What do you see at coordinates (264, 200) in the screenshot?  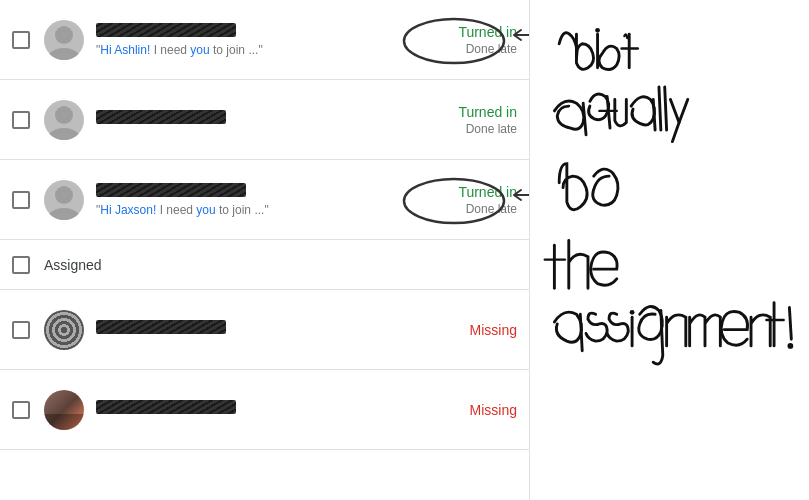 I see `table-row: "Hi Jaxson! I need you to join ..." Turn…` at bounding box center [264, 200].